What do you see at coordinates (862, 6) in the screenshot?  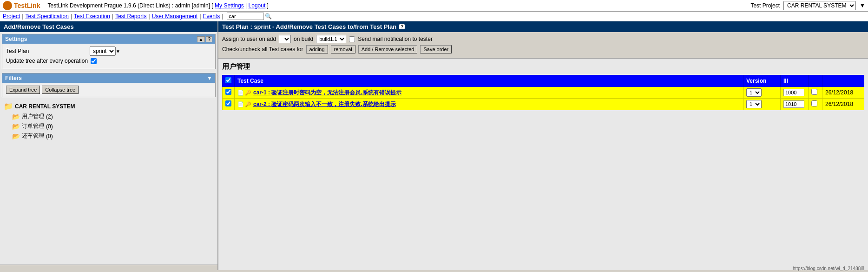 I see `dropdown-arrow: ▼` at bounding box center [862, 6].